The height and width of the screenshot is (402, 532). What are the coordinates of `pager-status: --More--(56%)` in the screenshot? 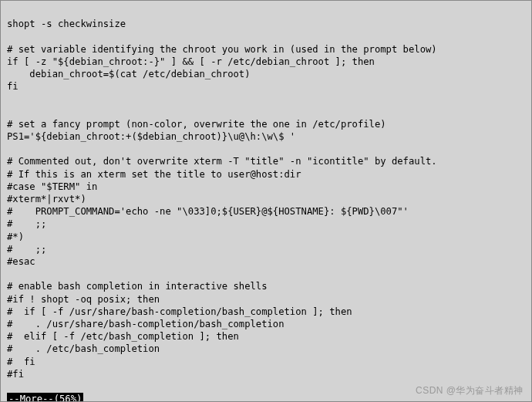 It's located at (45, 397).